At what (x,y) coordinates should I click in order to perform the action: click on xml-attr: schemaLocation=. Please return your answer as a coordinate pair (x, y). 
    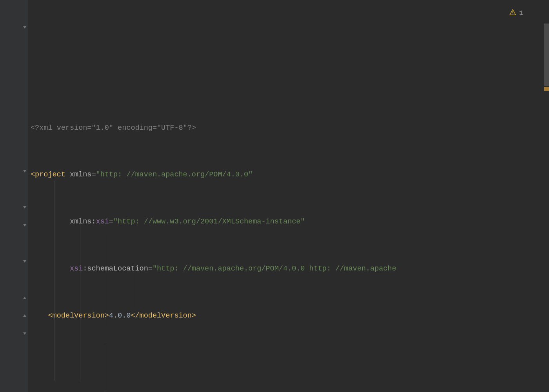
    Looking at the image, I should click on (120, 269).